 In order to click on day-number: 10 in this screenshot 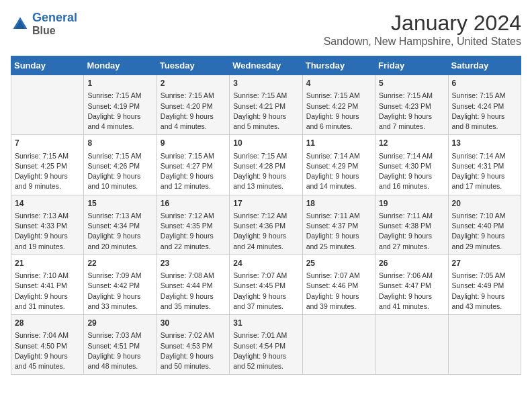, I will do `click(266, 144)`.